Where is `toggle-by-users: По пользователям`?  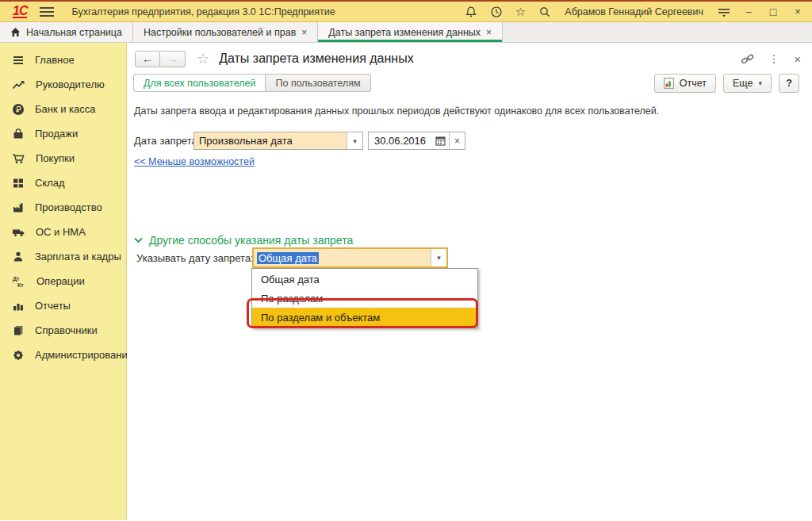 toggle-by-users: По пользователям is located at coordinates (318, 82).